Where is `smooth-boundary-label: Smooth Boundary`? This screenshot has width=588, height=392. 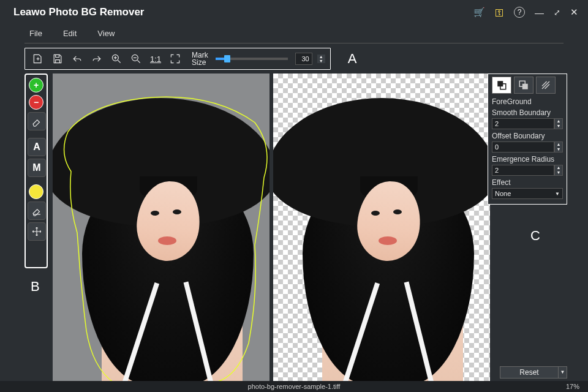
smooth-boundary-label: Smooth Boundary is located at coordinates (527, 113).